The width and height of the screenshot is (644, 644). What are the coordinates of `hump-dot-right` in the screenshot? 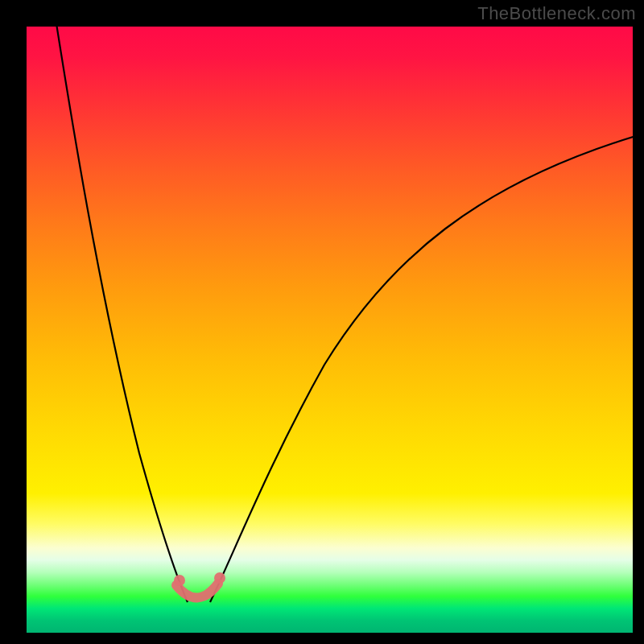 It's located at (220, 578).